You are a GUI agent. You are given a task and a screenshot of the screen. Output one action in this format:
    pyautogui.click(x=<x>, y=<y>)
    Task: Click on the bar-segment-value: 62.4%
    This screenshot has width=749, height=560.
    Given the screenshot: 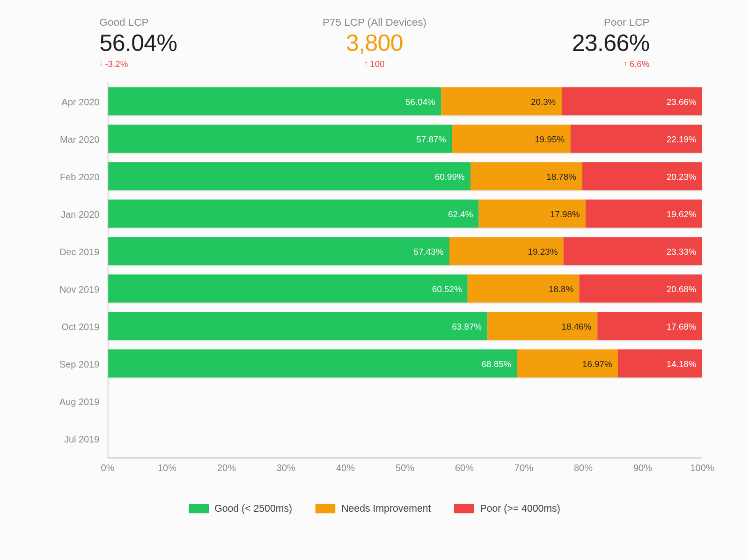 What is the action you would take?
    pyautogui.click(x=461, y=214)
    